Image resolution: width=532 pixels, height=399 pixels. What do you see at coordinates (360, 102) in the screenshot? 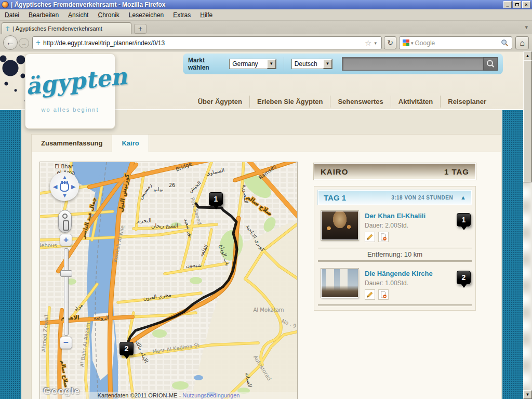
I see `nav-sehenswertes: Sehenswertes` at bounding box center [360, 102].